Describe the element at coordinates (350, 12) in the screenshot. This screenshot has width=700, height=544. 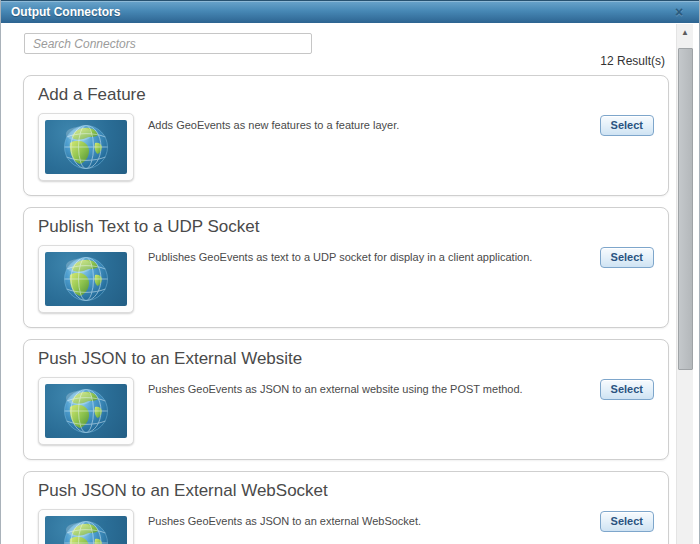
I see `dialog-titlebar: Output Connectors ×` at that location.